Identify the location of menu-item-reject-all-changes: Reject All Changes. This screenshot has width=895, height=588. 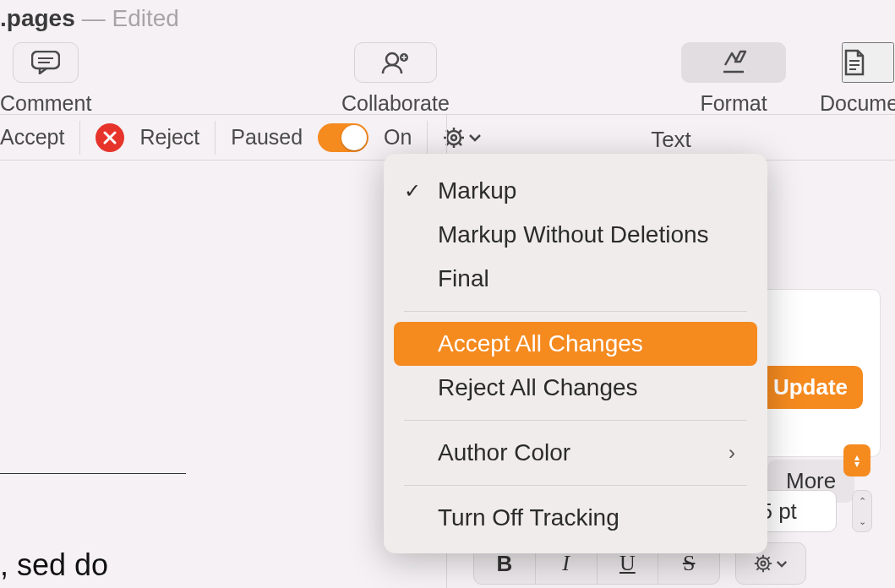
(576, 388).